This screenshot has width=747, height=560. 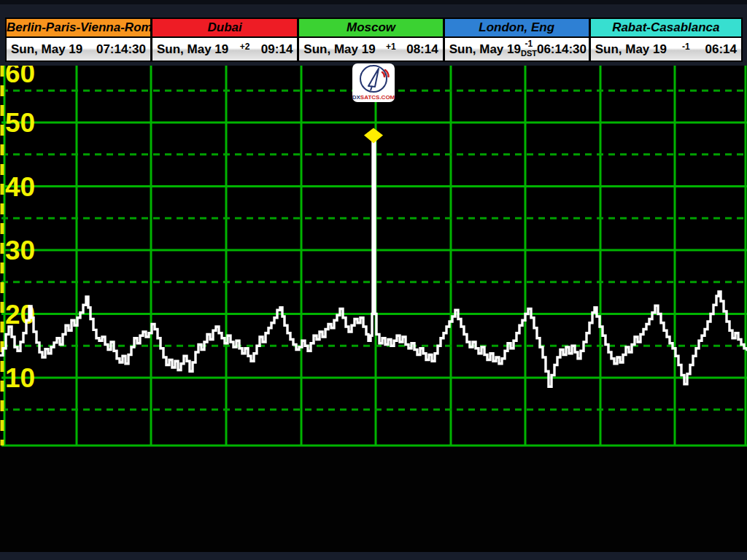 What do you see at coordinates (79, 50) in the screenshot?
I see `city-time-row-berlin: Sun, May 19 07:14:30` at bounding box center [79, 50].